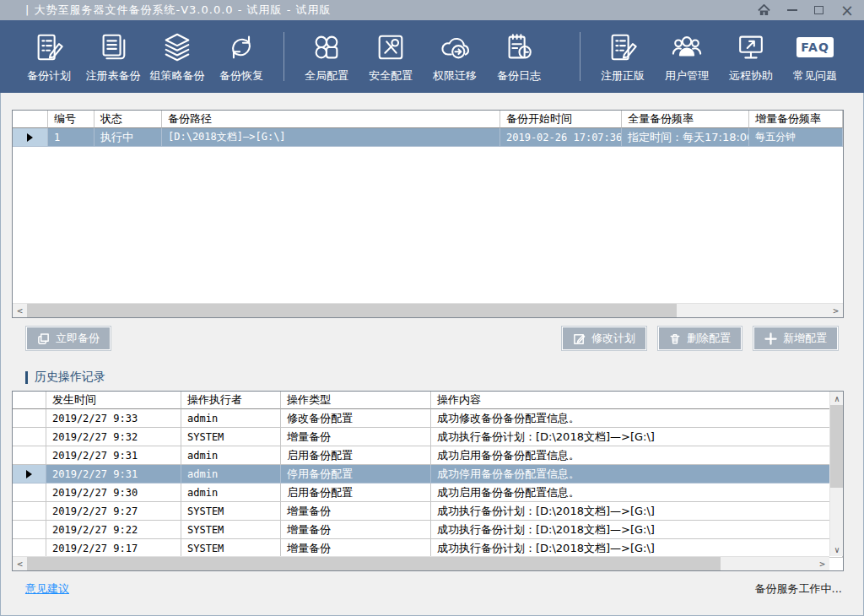 The image size is (864, 616). Describe the element at coordinates (455, 76) in the screenshot. I see `toolbar-item-label: 权限迁移` at that location.